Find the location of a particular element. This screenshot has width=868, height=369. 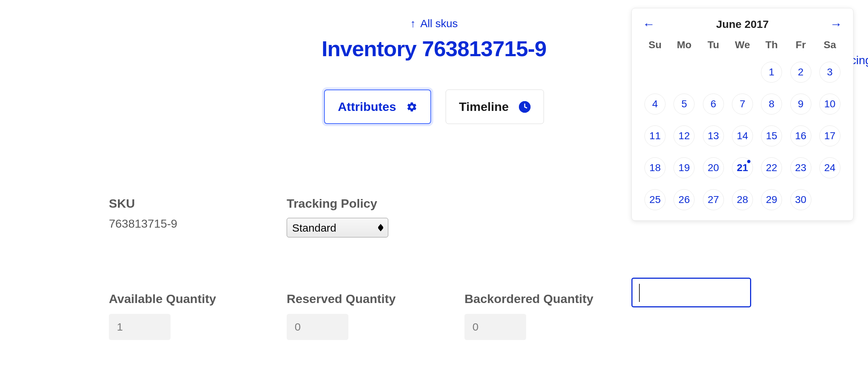

calendar-day-4: 4 is located at coordinates (655, 104).